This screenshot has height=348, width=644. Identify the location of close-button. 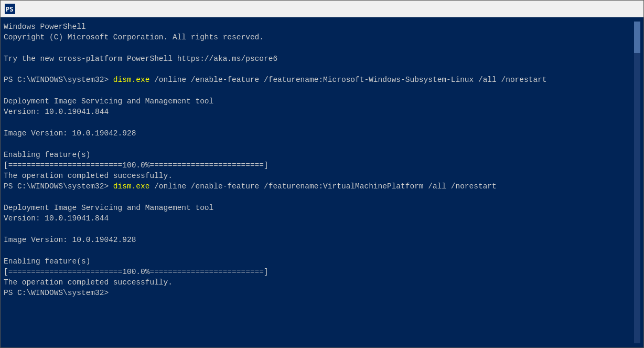
(631, 9).